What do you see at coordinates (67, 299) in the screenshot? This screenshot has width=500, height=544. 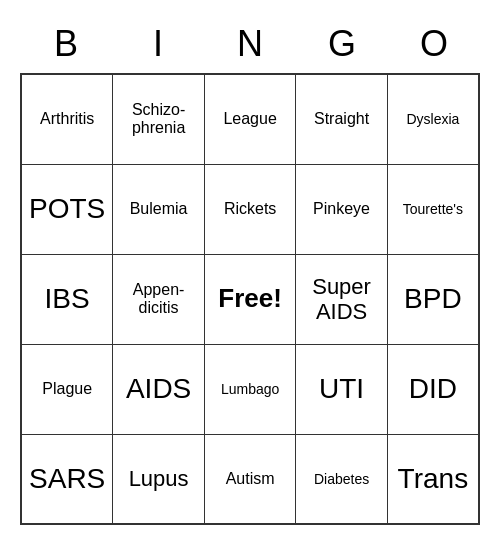 I see `cell-text: IBS` at bounding box center [67, 299].